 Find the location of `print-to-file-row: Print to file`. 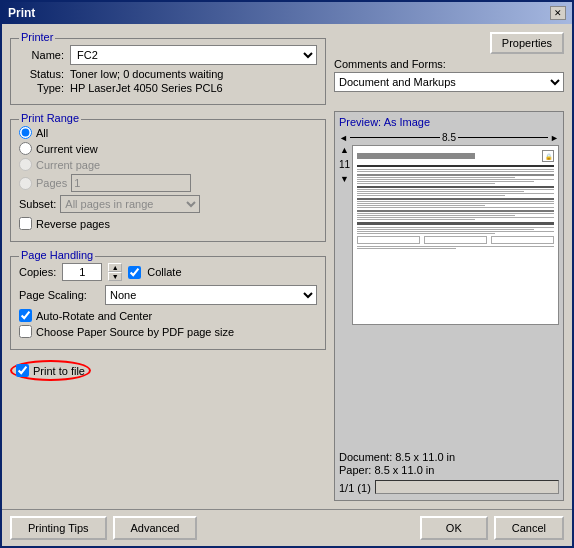

print-to-file-row: Print to file is located at coordinates (168, 370).